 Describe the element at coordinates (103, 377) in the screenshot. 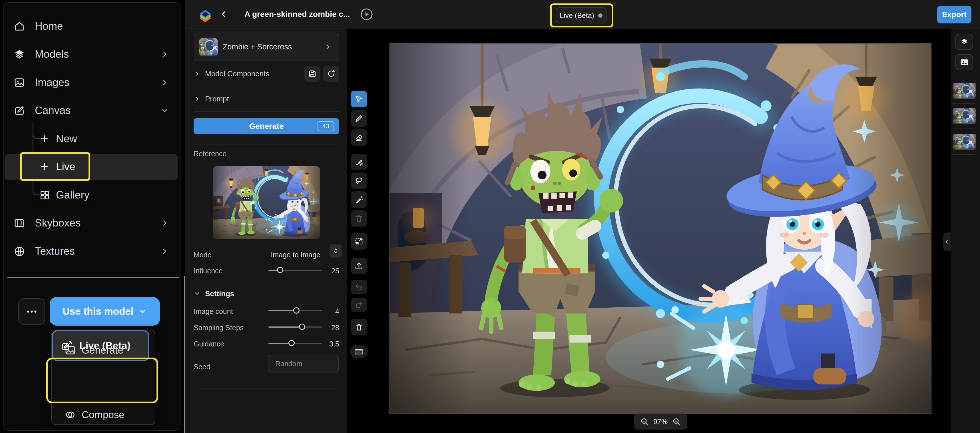

I see `use-model-dropdown: Generate Live (Beta) Compose` at that location.